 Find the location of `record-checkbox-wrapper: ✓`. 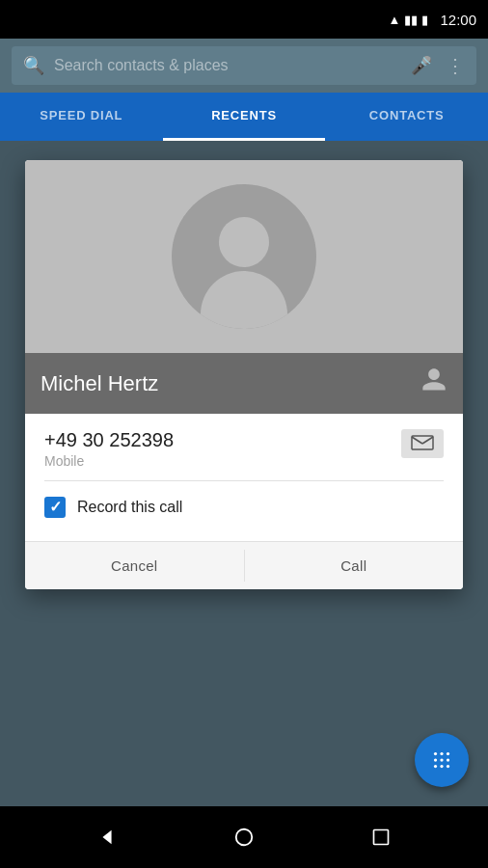

record-checkbox-wrapper: ✓ is located at coordinates (55, 507).